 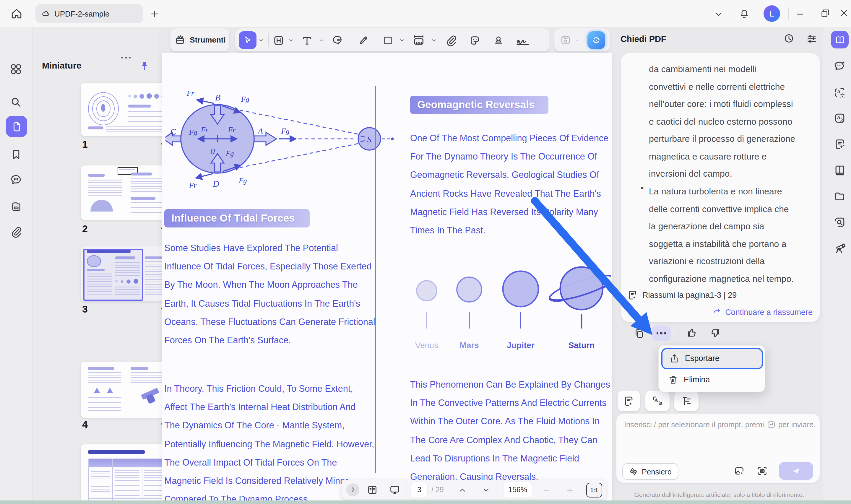 I want to click on pin-button, so click(x=144, y=66).